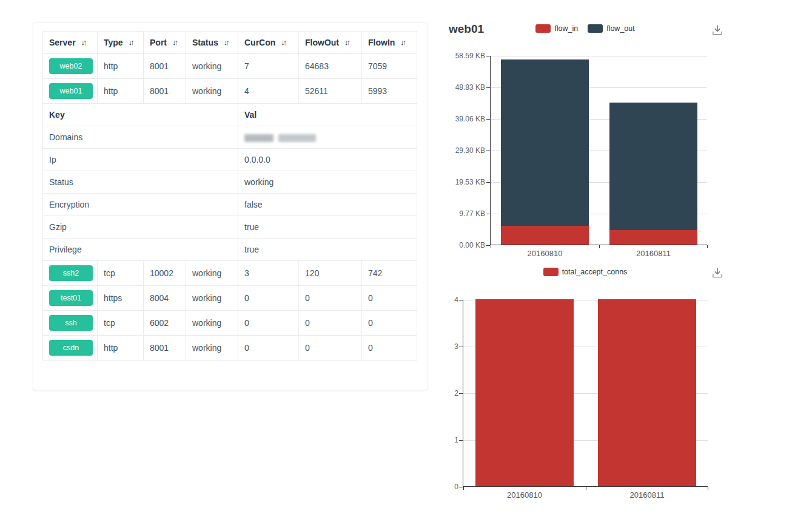  Describe the element at coordinates (165, 67) in the screenshot. I see `cell-port: 8001` at that location.